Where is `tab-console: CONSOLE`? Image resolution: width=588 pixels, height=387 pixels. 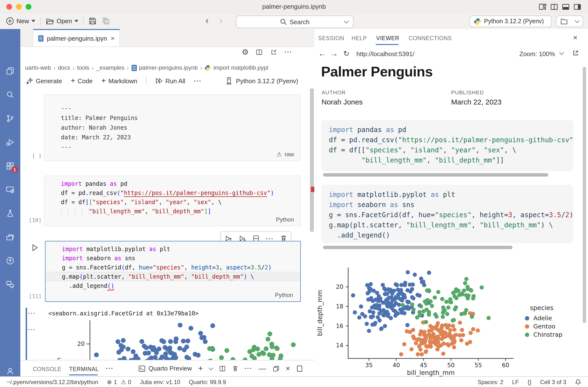
tab-console: CONSOLE is located at coordinates (47, 369).